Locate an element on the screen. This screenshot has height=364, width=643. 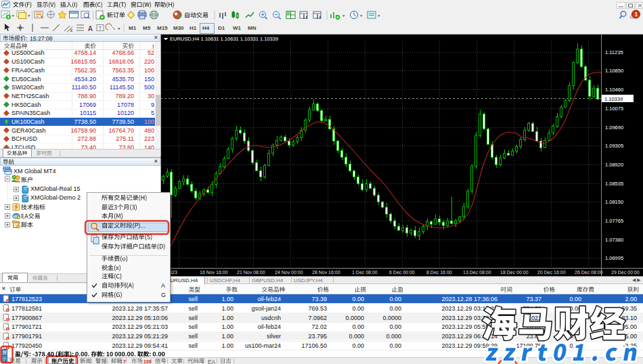
svg-text: 20 Dec 16:00 is located at coordinates (552, 272).